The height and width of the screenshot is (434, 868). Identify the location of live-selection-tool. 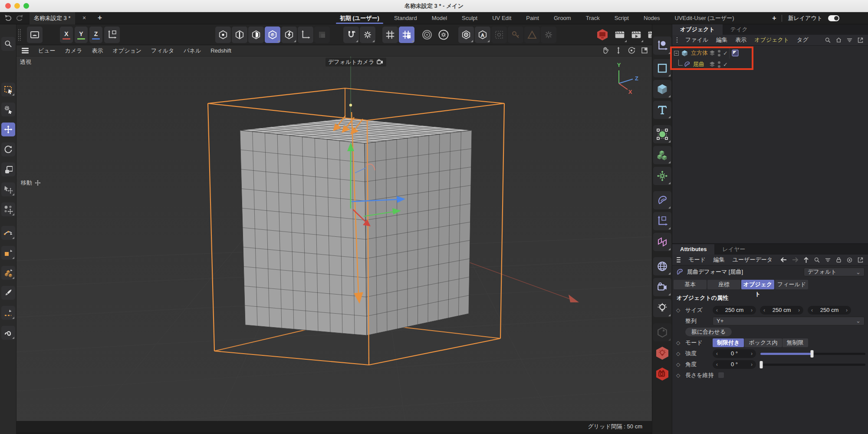
(8, 89).